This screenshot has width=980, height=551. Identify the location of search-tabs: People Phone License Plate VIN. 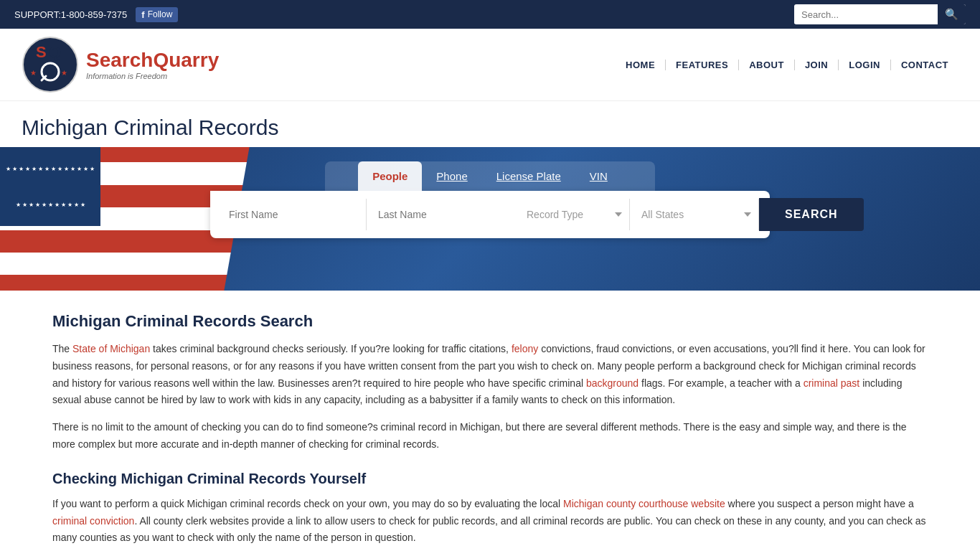
(490, 176).